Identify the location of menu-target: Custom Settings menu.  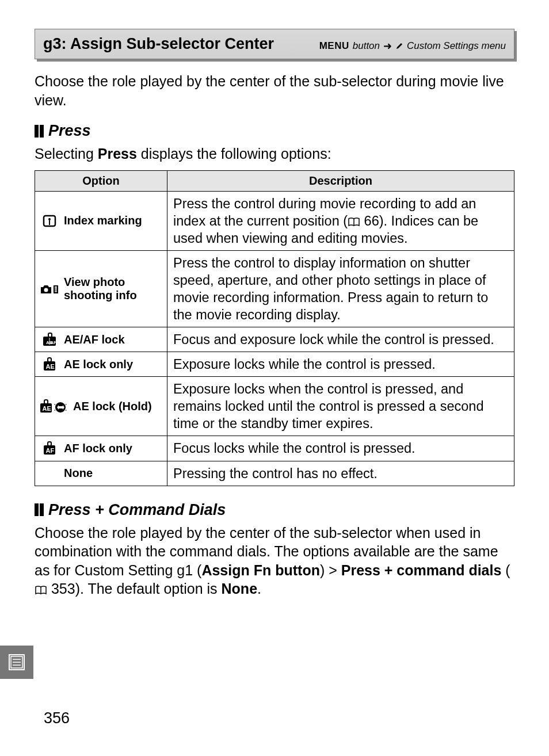
(456, 46).